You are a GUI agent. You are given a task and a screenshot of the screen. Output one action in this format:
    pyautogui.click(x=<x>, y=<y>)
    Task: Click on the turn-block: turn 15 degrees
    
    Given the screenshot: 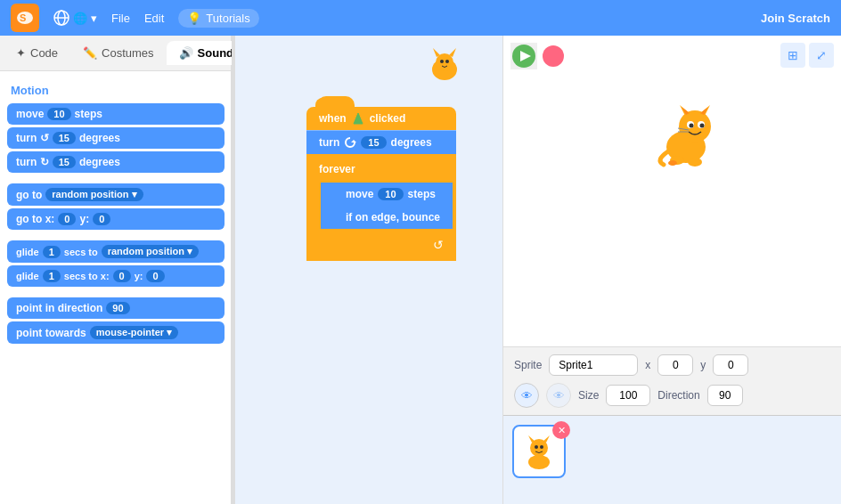 What is the action you would take?
    pyautogui.click(x=381, y=142)
    